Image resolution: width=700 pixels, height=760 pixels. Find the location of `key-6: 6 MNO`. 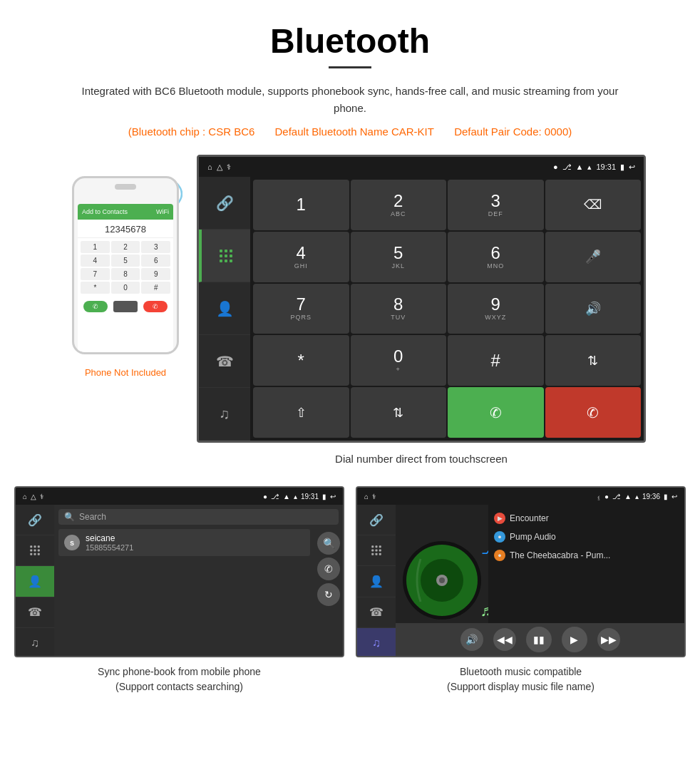

key-6: 6 MNO is located at coordinates (496, 257).